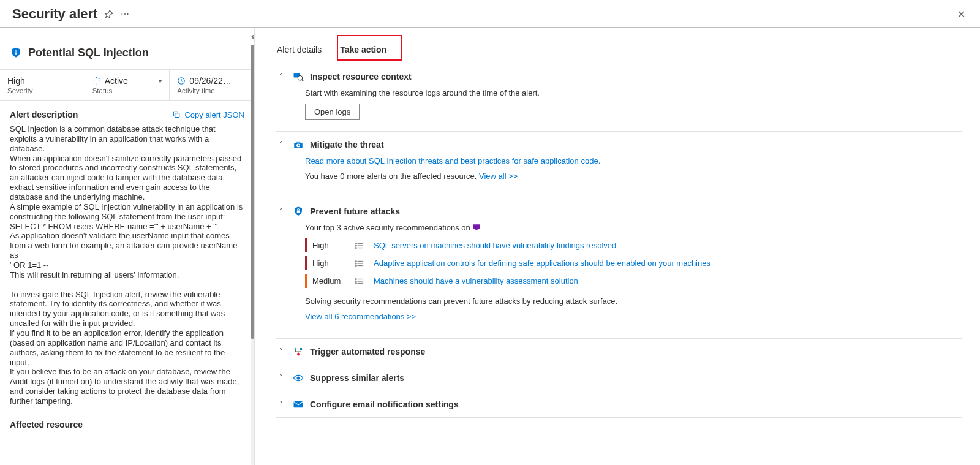 The height and width of the screenshot is (465, 980). I want to click on email-title: Configure email notification settings, so click(385, 404).